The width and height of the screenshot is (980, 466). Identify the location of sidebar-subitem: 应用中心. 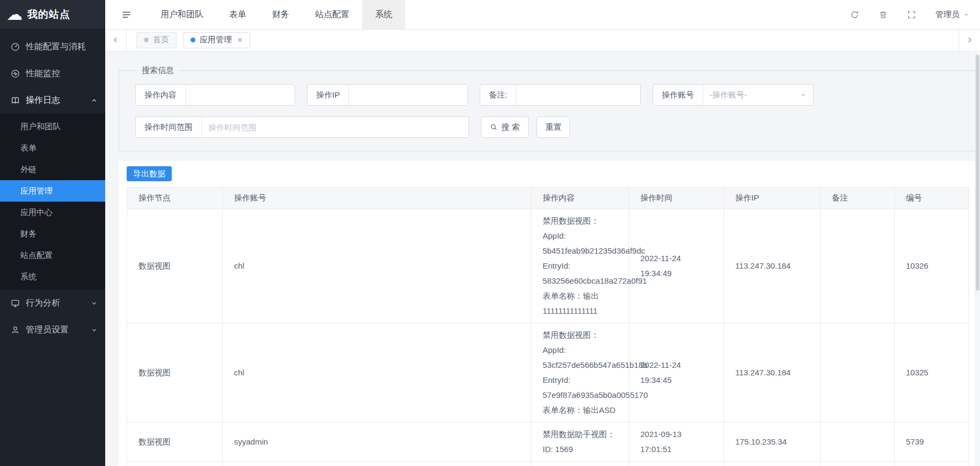
(53, 212).